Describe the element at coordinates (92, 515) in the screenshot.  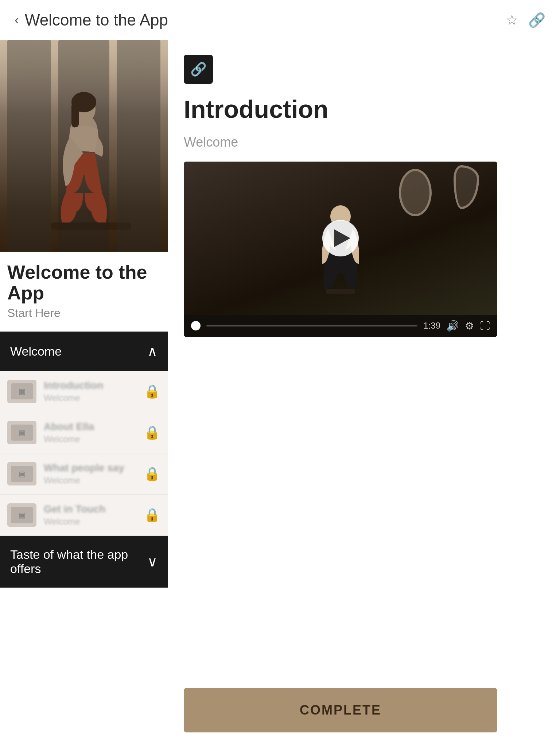
I see `lesson-text: Get in Touch Welcome` at that location.